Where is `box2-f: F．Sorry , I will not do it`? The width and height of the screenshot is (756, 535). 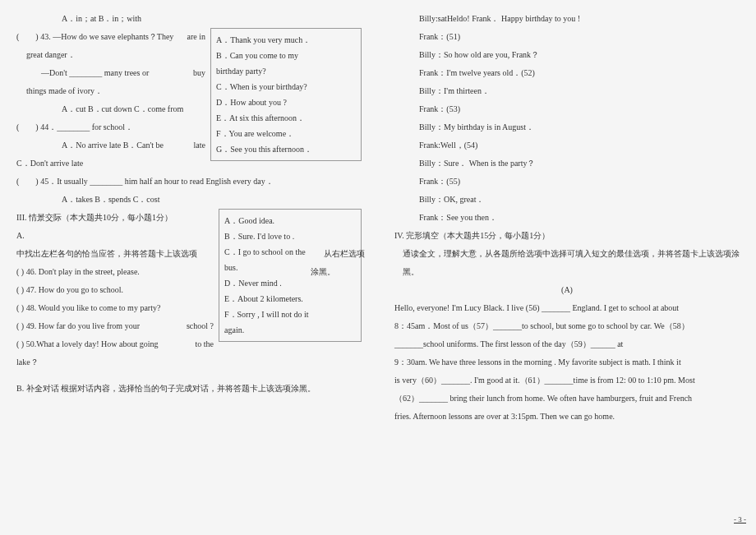 box2-f: F．Sorry , I will not do it is located at coordinates (290, 314).